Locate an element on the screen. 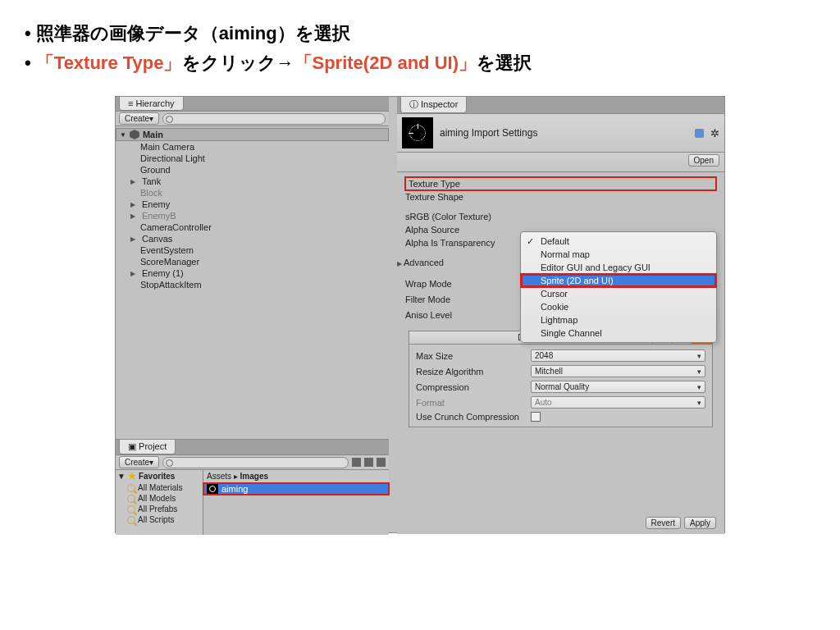  bullet-2-red-a: 「Texture Type」 is located at coordinates (109, 62).